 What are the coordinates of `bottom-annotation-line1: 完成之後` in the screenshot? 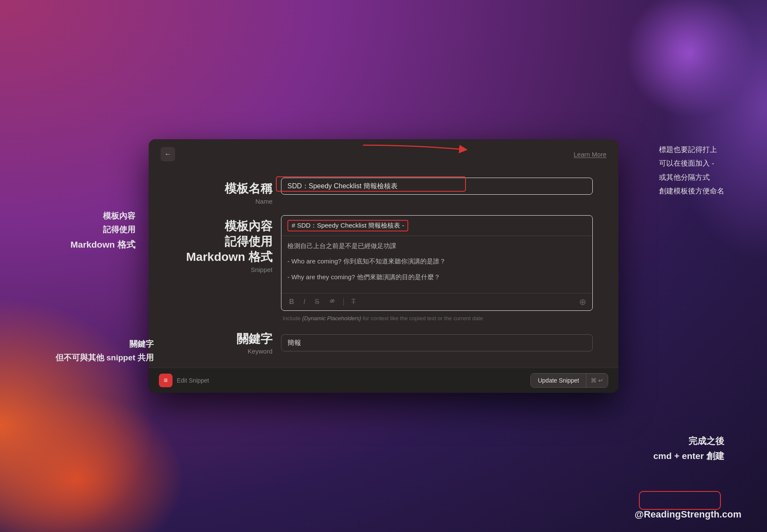 It's located at (689, 441).